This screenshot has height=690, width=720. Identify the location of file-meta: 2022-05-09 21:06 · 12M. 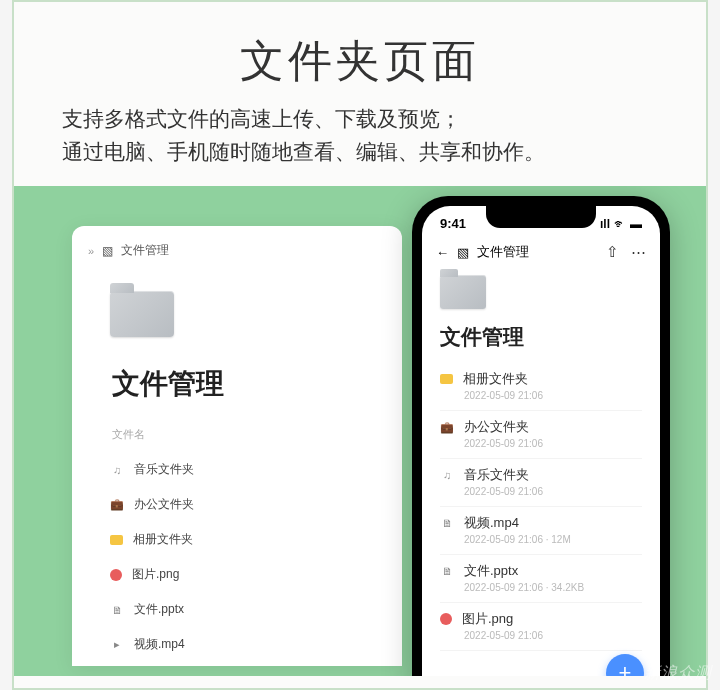
(541, 540).